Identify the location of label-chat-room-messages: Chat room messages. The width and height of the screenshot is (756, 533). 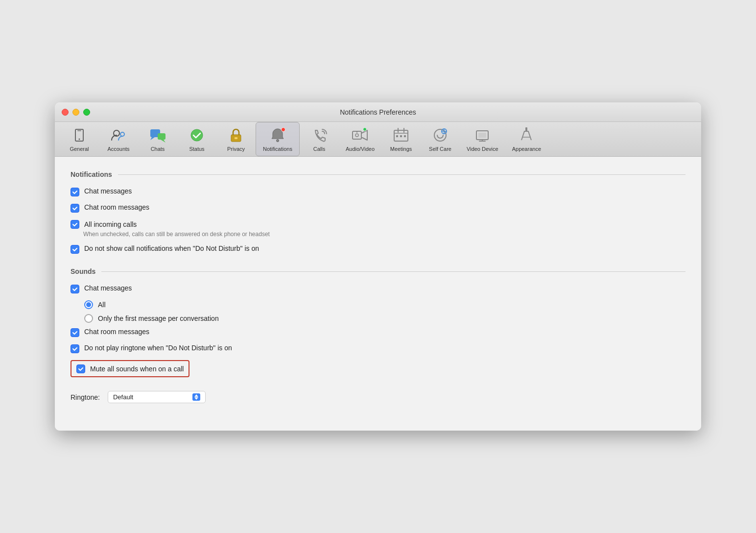
(117, 207).